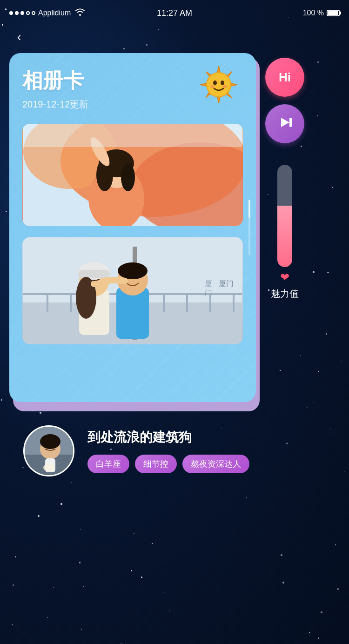  Describe the element at coordinates (285, 236) in the screenshot. I see `meter-fill` at that location.